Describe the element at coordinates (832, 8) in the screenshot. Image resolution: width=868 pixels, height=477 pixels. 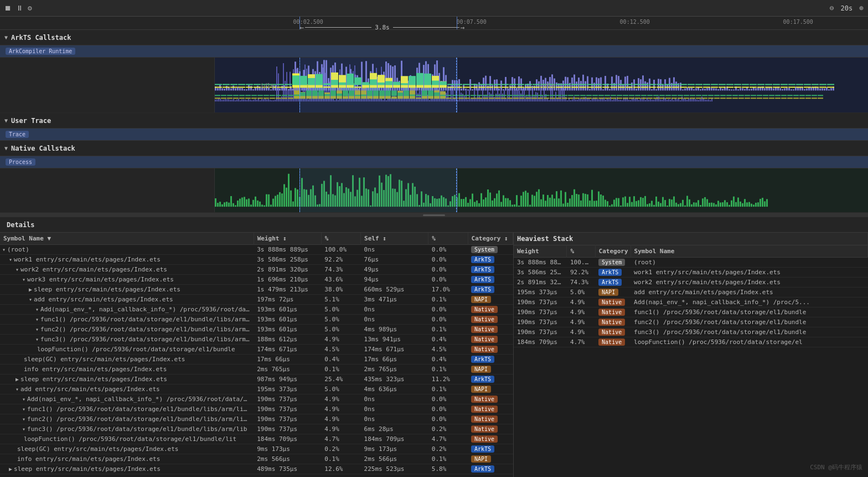
I see `zoom-out-icon: ⊖` at that location.